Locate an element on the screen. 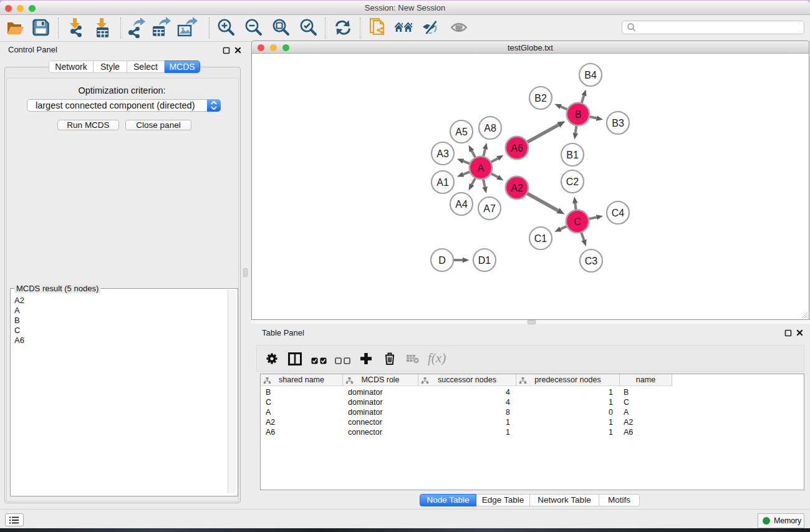  svg-text: A5 is located at coordinates (461, 132).